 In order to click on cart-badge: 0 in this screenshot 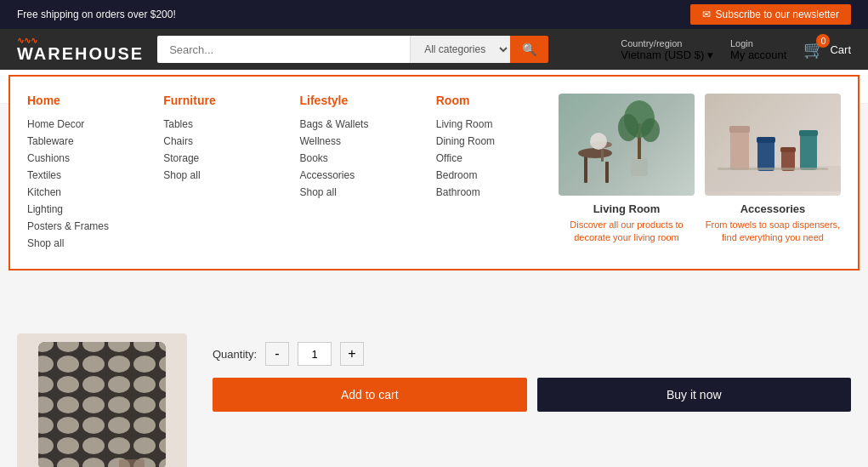, I will do `click(823, 41)`.